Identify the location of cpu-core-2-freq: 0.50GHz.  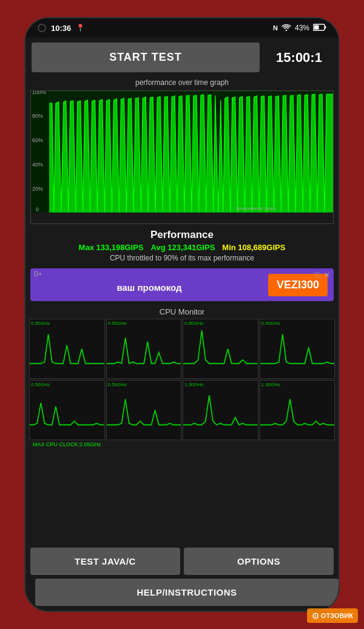
(194, 323).